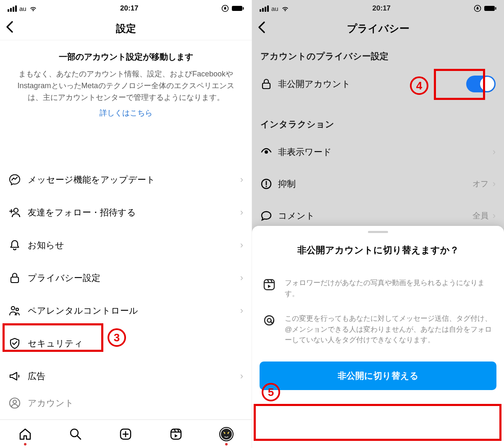 The width and height of the screenshot is (504, 448). Describe the element at coordinates (378, 29) in the screenshot. I see `header: プライバシー` at that location.